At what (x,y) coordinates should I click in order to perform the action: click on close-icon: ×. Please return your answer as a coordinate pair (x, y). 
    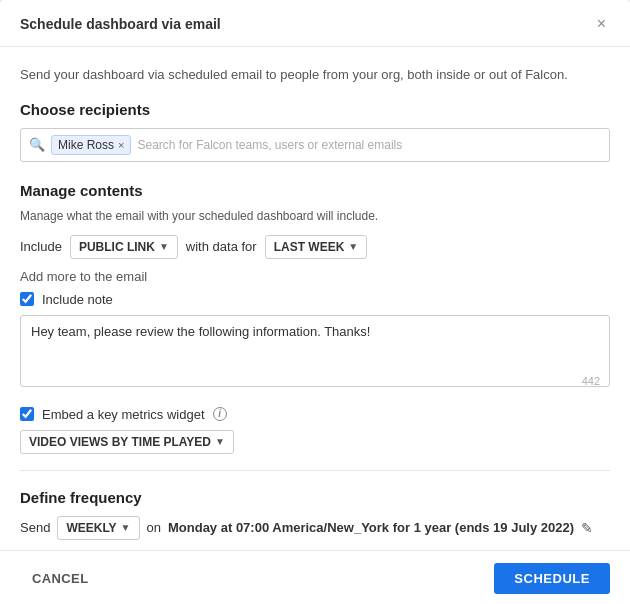
    Looking at the image, I should click on (602, 24).